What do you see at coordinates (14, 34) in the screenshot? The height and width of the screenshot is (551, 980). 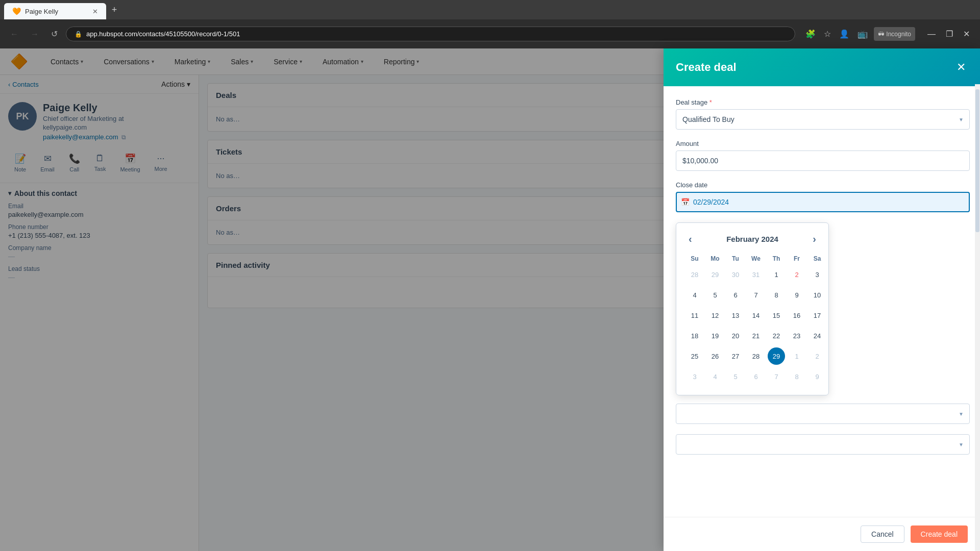 I see `back-button: ←` at bounding box center [14, 34].